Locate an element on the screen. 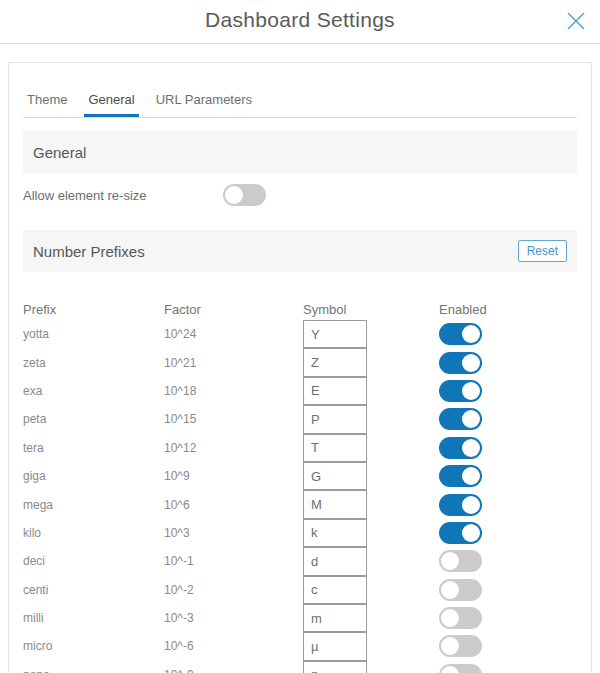  table-row: giga 10^9 is located at coordinates (300, 476).